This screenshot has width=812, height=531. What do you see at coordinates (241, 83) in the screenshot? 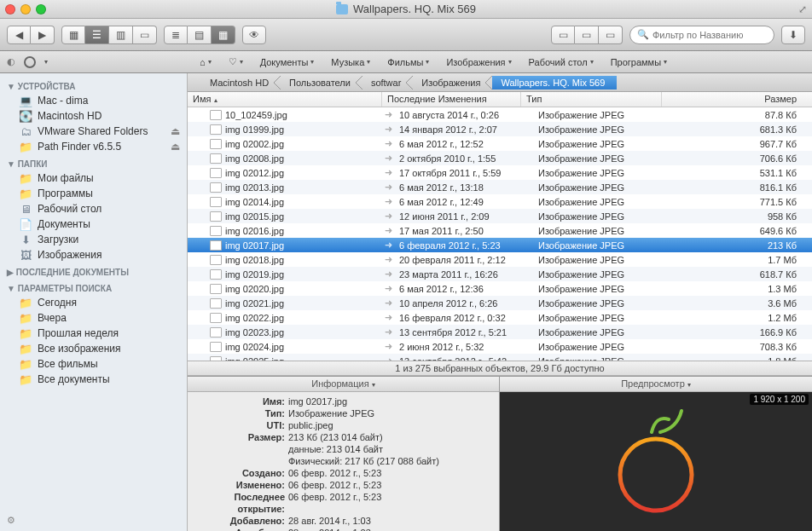
I see `breadcrumb: Macintosh HD` at bounding box center [241, 83].